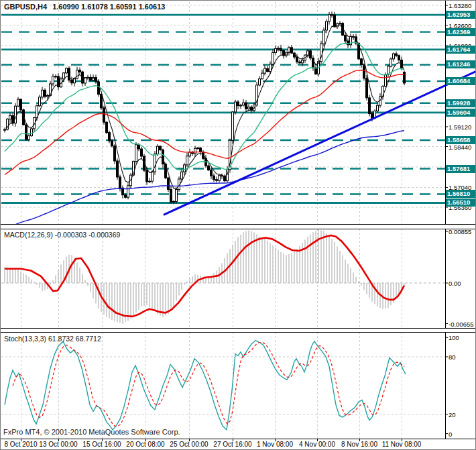 The image size is (476, 450). What do you see at coordinates (84, 7) in the screenshot?
I see `chart-title: GBPUSD,H41.60990 1.61078 1.60591 1.60613` at bounding box center [84, 7].